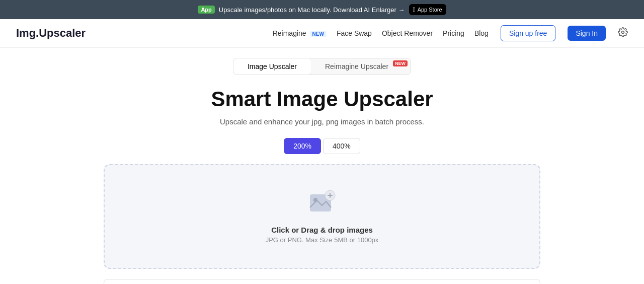  What do you see at coordinates (51, 33) in the screenshot?
I see `logo: Img.Upscaler` at bounding box center [51, 33].